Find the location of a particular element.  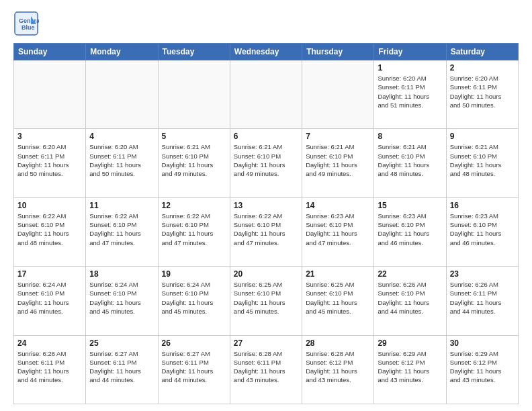

calendar-cell: 23Sunrise: 6:26 AM Sunset: 6:11 PM Dayli… is located at coordinates (482, 301).